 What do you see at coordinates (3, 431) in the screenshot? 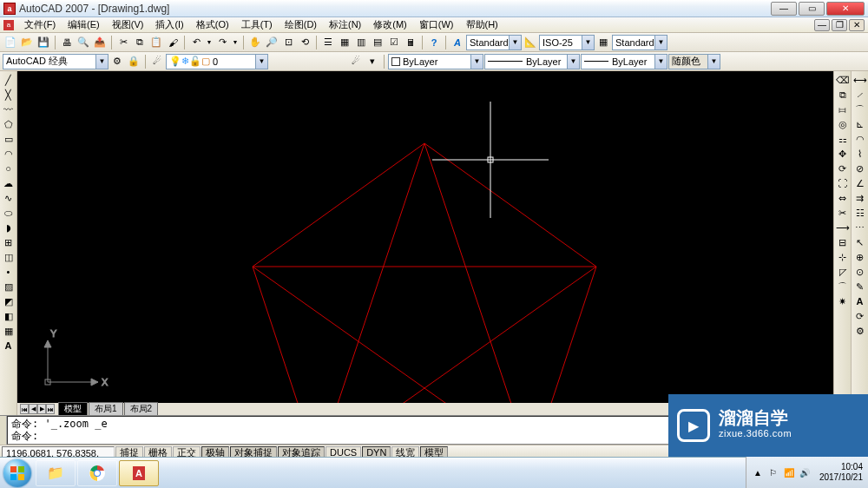
I see `cmd-handle` at bounding box center [3, 431].